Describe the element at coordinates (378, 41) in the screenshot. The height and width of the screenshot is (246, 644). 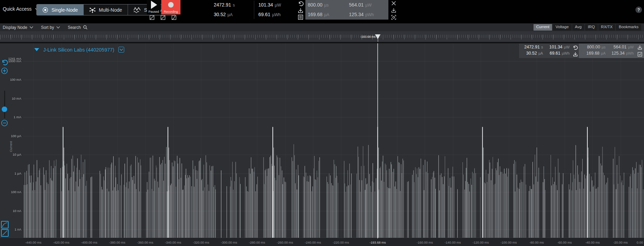
I see `cursor-marker-stem` at that location.